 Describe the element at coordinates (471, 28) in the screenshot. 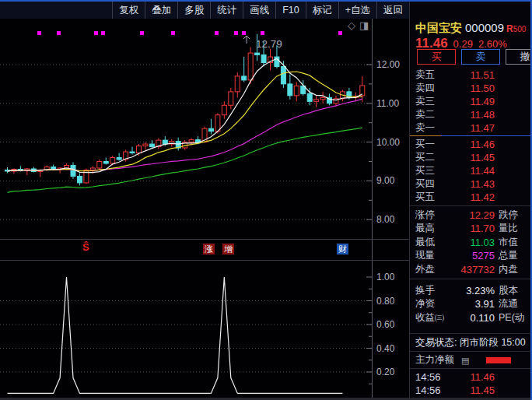

I see `stock-header: 中国宝安000009R500` at that location.